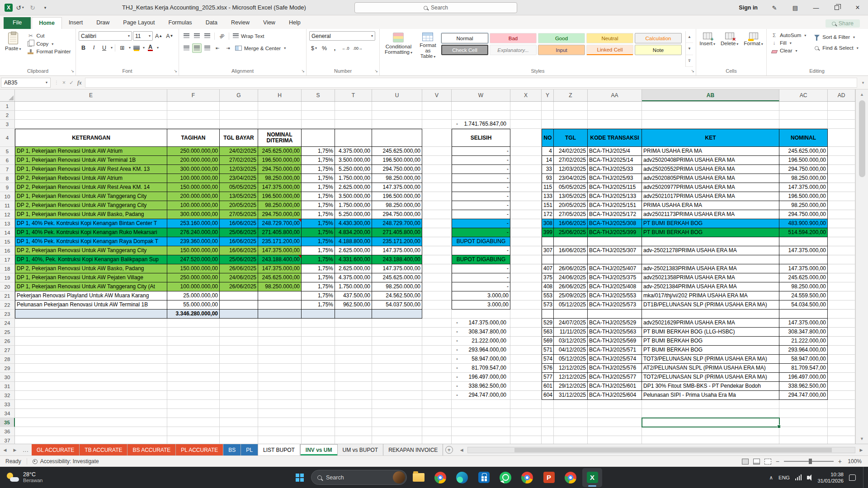  I want to click on volume-icon, so click(808, 478).